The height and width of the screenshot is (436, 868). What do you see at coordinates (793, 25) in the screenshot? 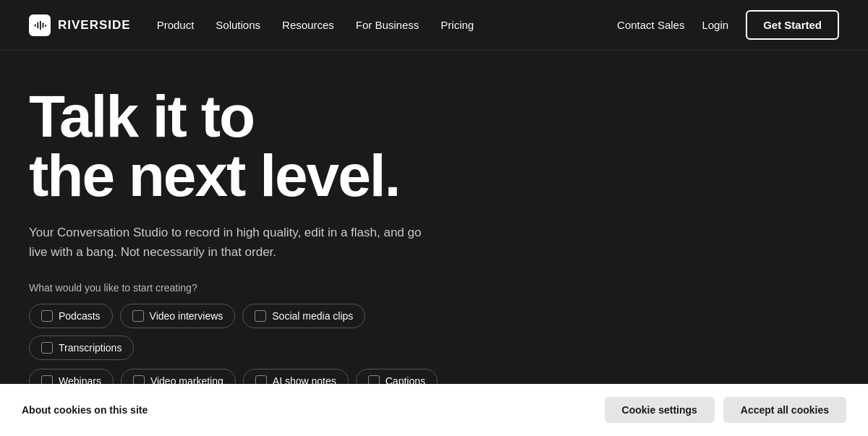
I see `get-started-button: Get Started` at bounding box center [793, 25].